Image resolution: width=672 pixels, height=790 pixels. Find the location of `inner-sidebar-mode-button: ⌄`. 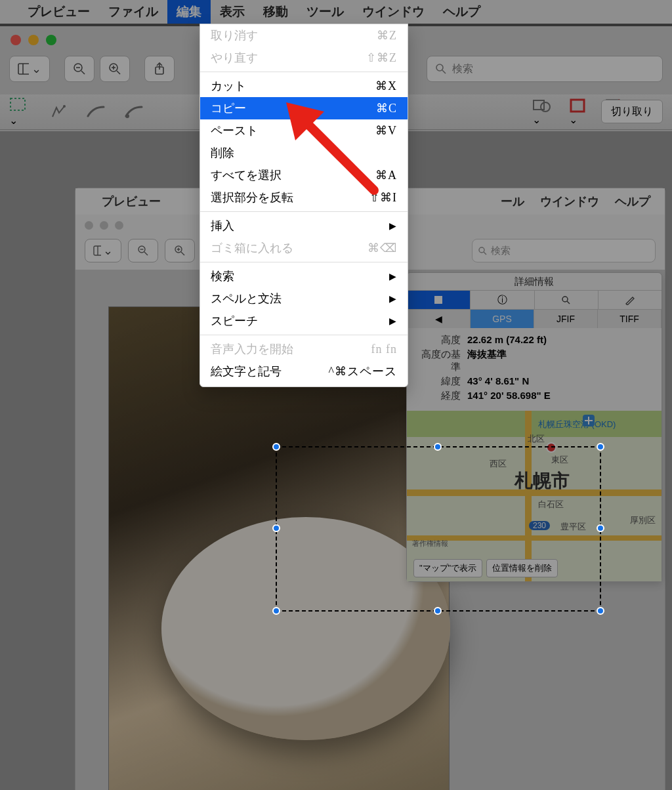

inner-sidebar-mode-button: ⌄ is located at coordinates (103, 251).